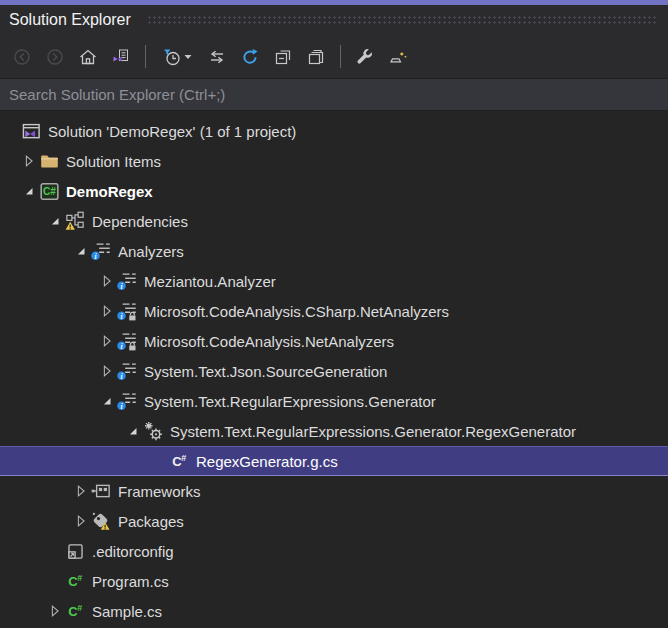  I want to click on tree-item-solution-demoregex-1-of-1-project: Solution 'DemoRegex' (1 of 1 project), so click(334, 131).